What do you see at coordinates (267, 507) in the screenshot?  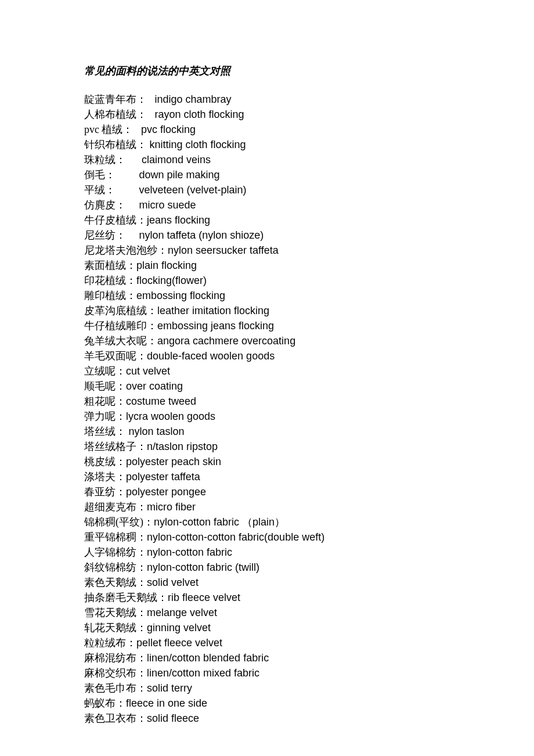 I see `list-item: 超细麦克布：micro fiber` at bounding box center [267, 507].